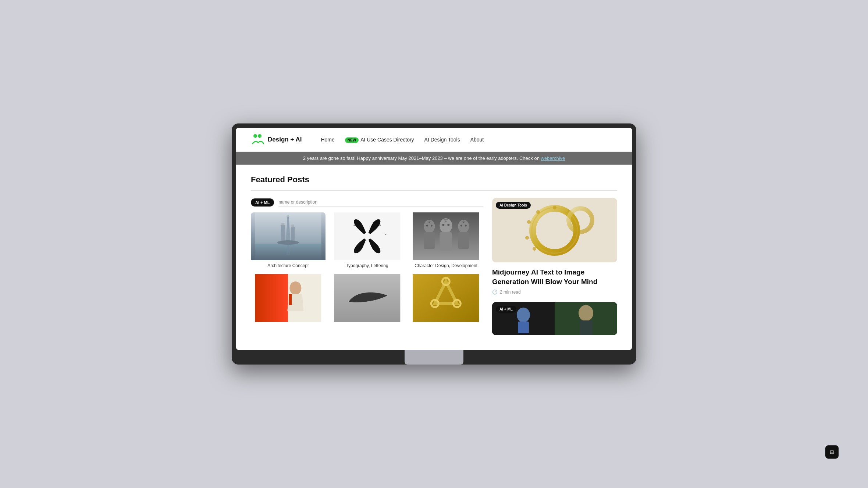  I want to click on card-typography: Typography, Lettering, so click(367, 241).